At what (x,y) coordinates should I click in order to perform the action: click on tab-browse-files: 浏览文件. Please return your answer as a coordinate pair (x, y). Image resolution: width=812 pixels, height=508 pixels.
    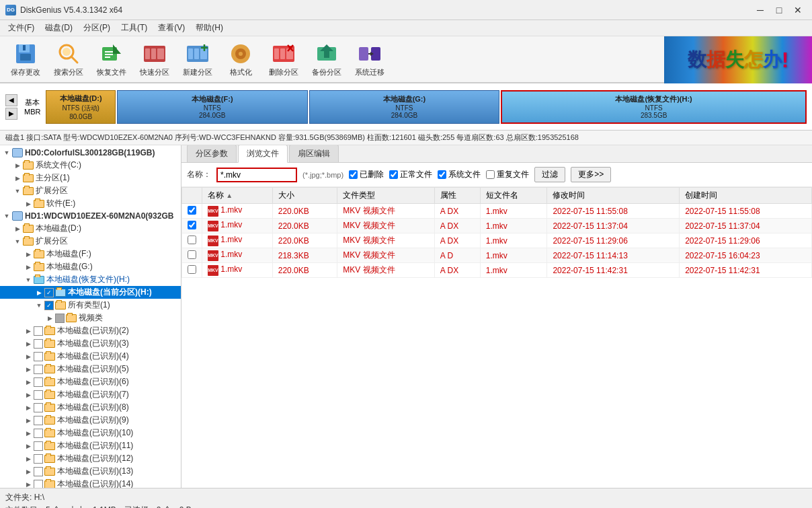
    Looking at the image, I should click on (263, 154).